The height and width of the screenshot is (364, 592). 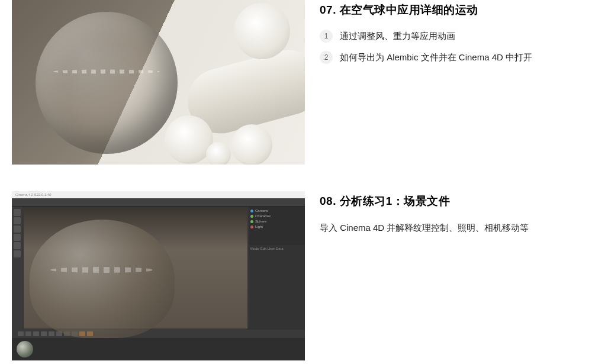 What do you see at coordinates (436, 58) in the screenshot?
I see `item-text: 如何导出为 Alembic 文件并在 Cinema 4D 中打开` at bounding box center [436, 58].